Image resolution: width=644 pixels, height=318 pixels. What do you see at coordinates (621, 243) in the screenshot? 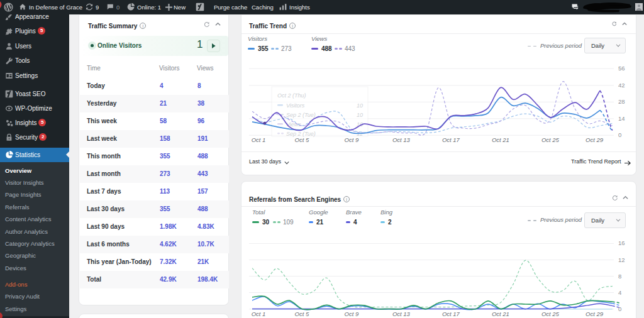
I see `svg-text: 16` at bounding box center [621, 243].